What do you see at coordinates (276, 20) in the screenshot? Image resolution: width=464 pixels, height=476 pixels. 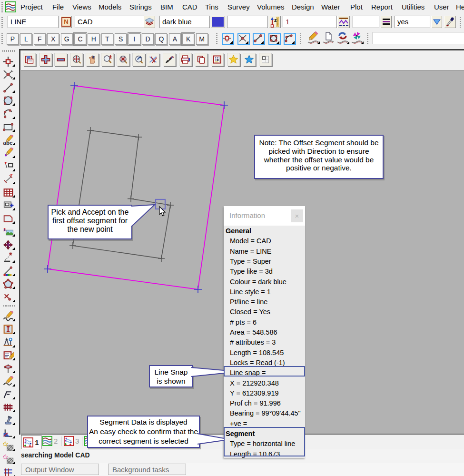 I see `svg-text: z` at bounding box center [276, 20].